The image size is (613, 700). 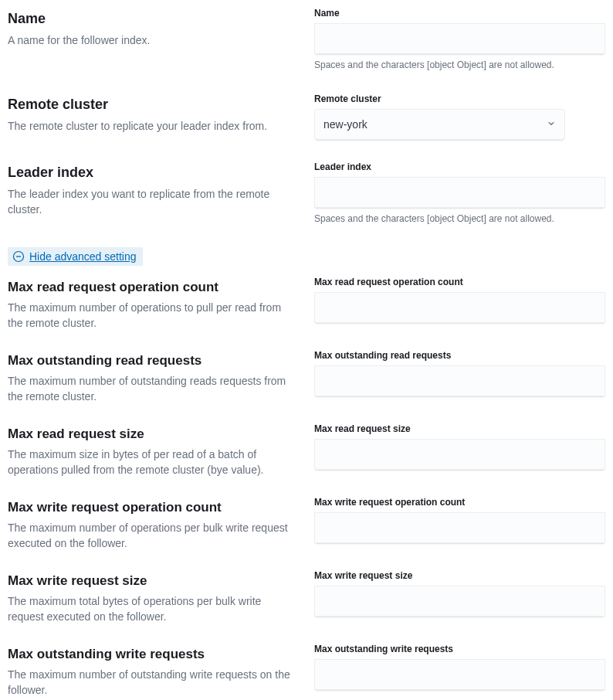 What do you see at coordinates (306, 193) in the screenshot?
I see `leader-index-section: Leader index The leader index you want t…` at bounding box center [306, 193].